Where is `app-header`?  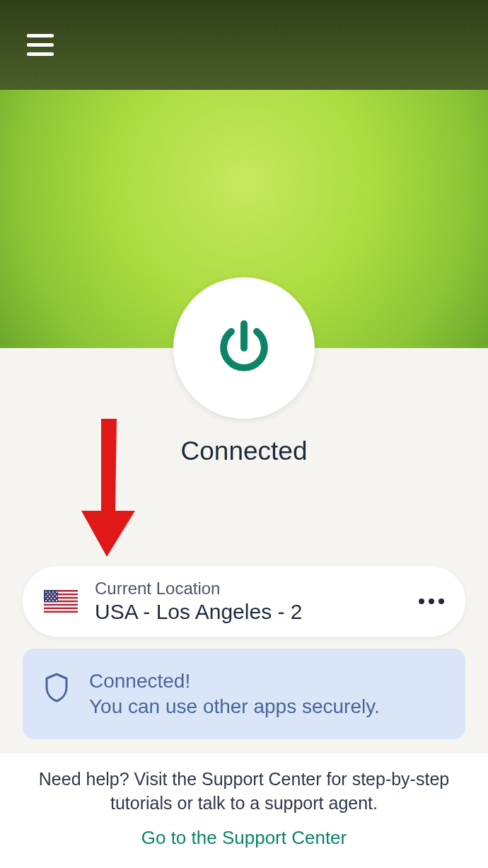 app-header is located at coordinates (244, 45).